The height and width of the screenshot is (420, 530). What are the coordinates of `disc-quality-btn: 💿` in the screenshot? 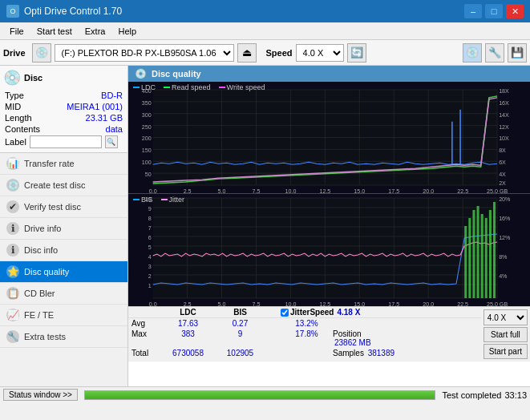 It's located at (472, 53).